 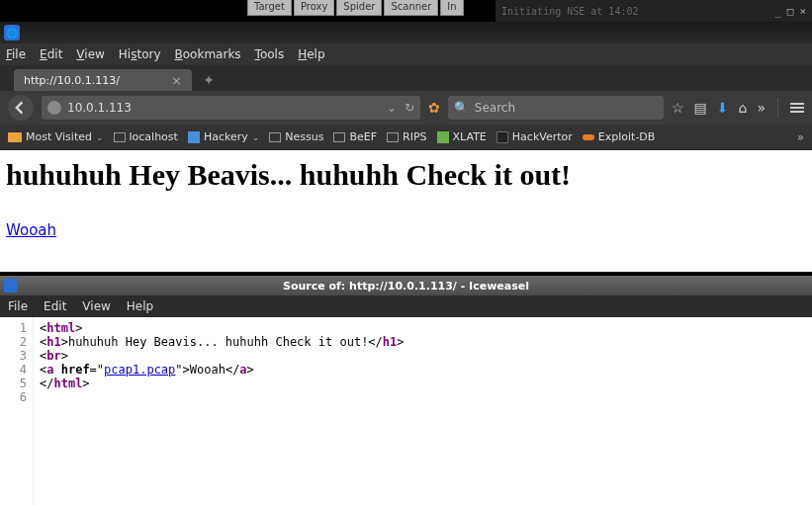 What do you see at coordinates (654, 11) in the screenshot?
I see `background-terminal: Initiating NSE at 14:02 _ □ ×` at bounding box center [654, 11].